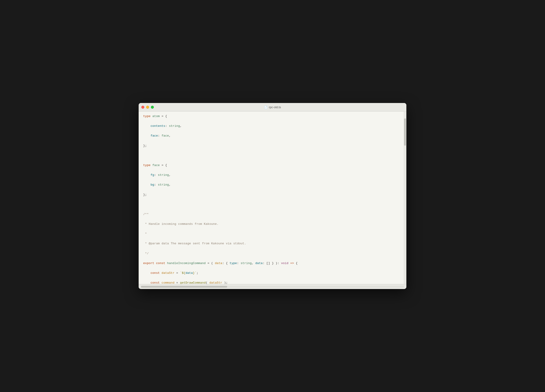 This screenshot has width=545, height=392. What do you see at coordinates (405, 132) in the screenshot?
I see `scrollbar-thumb` at bounding box center [405, 132].